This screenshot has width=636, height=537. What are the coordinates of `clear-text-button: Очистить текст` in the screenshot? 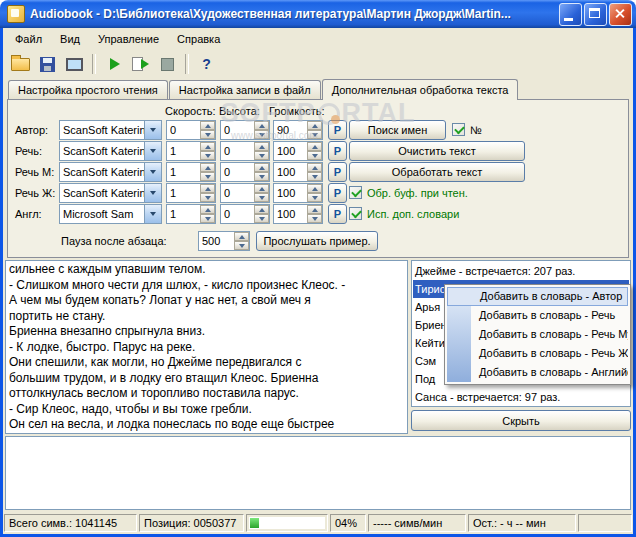 It's located at (437, 151).